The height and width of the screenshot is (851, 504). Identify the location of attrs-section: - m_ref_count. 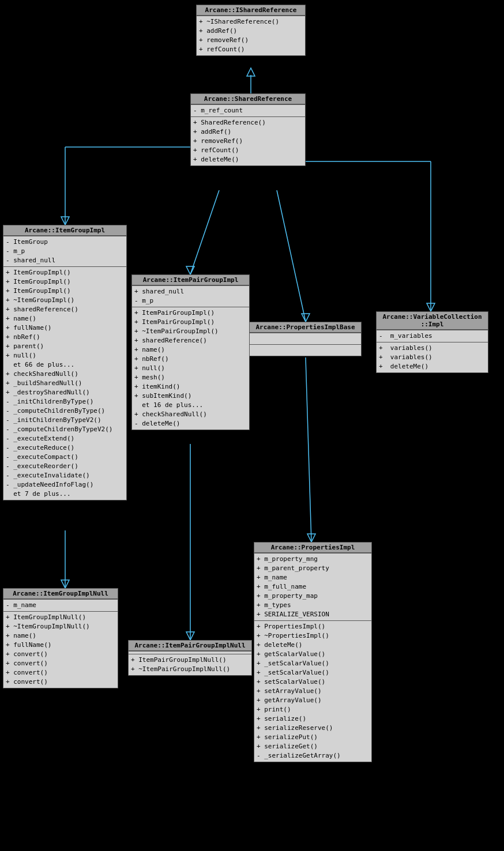
(248, 111).